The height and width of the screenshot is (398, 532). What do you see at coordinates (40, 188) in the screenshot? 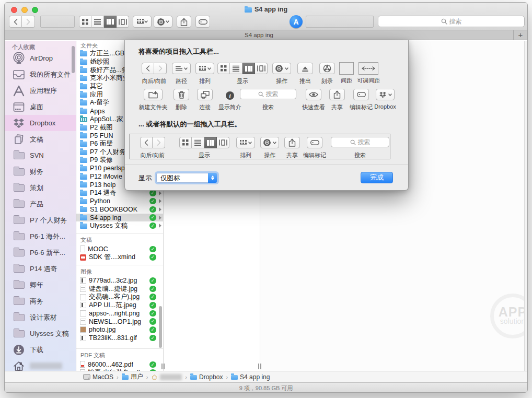
I see `sidebar-item-cehua: 策划` at bounding box center [40, 188].